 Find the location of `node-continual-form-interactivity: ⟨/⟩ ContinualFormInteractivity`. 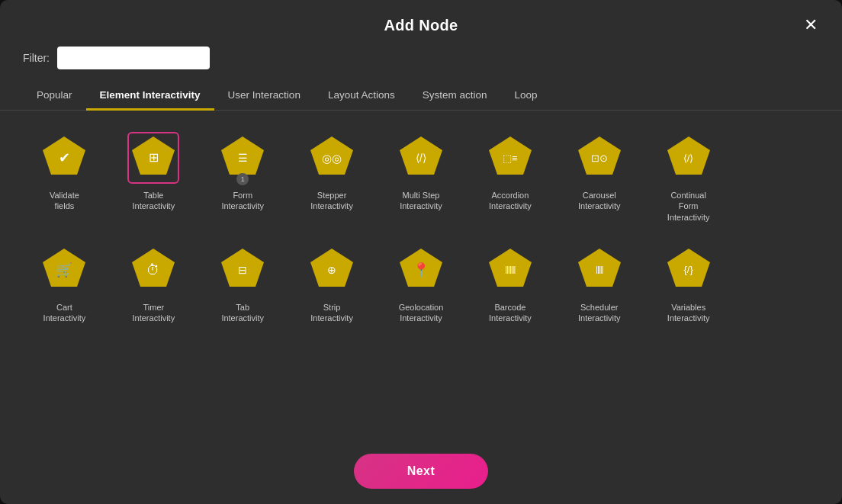

node-continual-form-interactivity: ⟨/⟩ ContinualFormInteractivity is located at coordinates (688, 177).